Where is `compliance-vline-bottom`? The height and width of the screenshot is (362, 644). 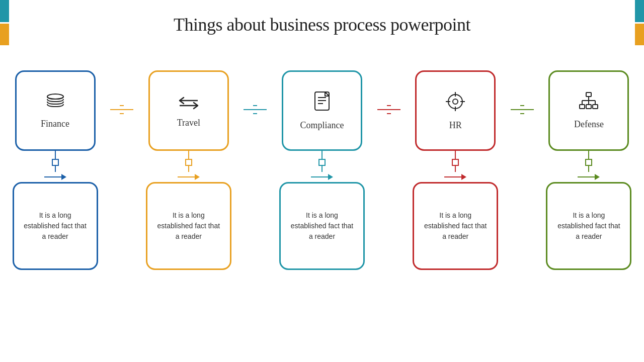
compliance-vline-bottom is located at coordinates (322, 169).